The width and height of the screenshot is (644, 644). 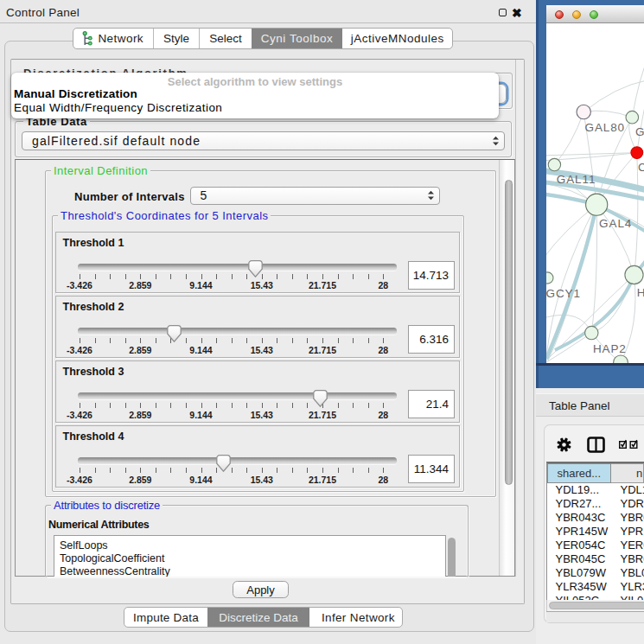 I want to click on svg-text: H, so click(x=641, y=292).